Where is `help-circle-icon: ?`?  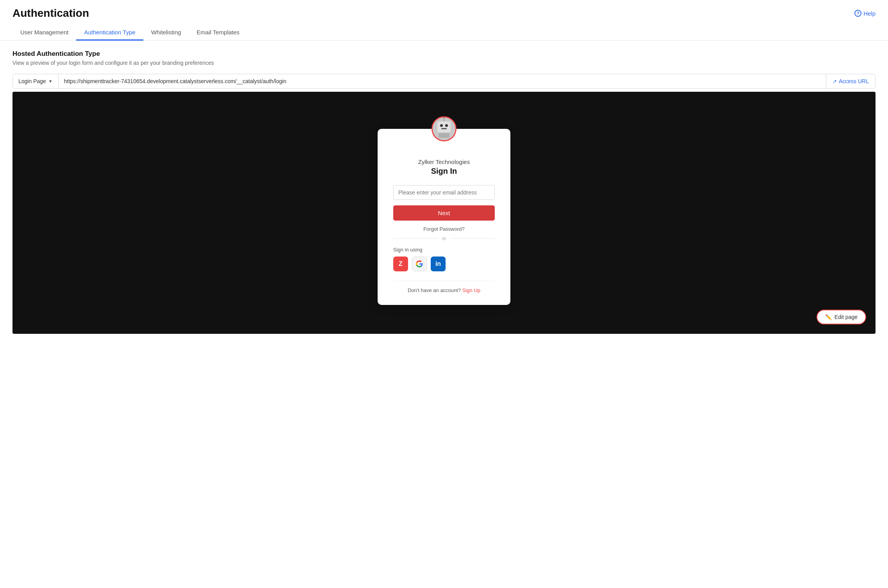
help-circle-icon: ? is located at coordinates (858, 13).